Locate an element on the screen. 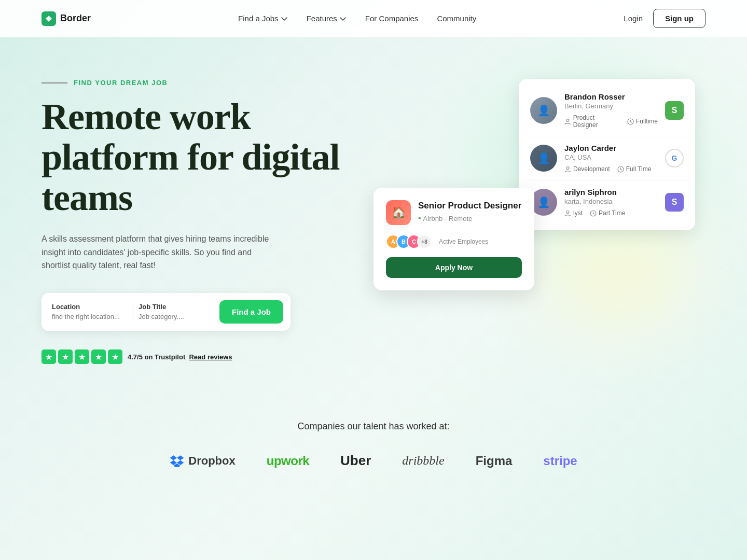  logo: Border is located at coordinates (66, 19).